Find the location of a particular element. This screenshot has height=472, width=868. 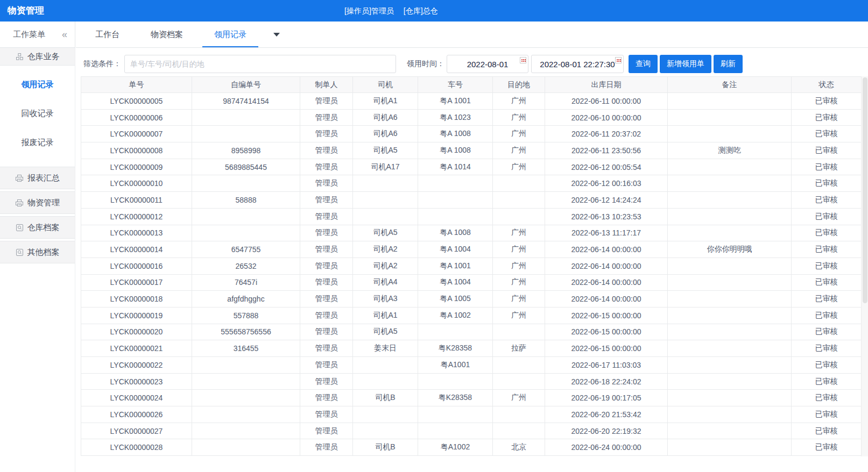

tabs-dropdown-caret-icon is located at coordinates (277, 34).